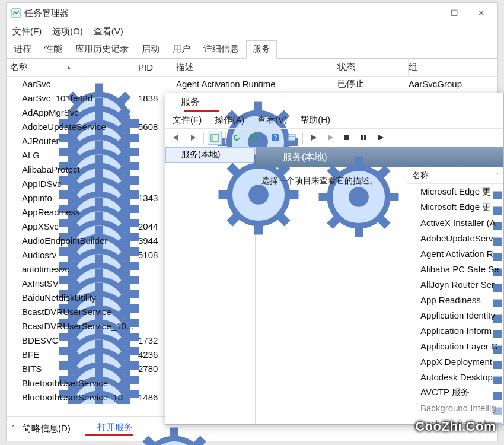  I want to click on restart-icon, so click(380, 138).